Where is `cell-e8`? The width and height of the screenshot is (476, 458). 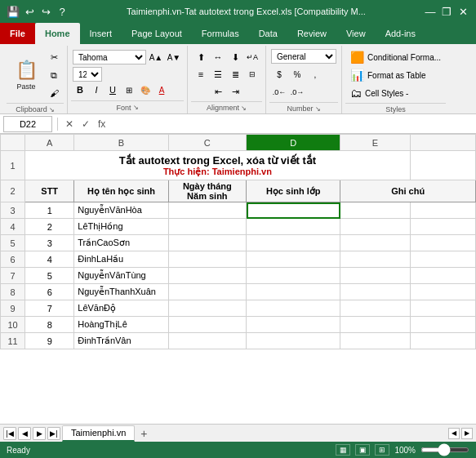 cell-e8 is located at coordinates (376, 292).